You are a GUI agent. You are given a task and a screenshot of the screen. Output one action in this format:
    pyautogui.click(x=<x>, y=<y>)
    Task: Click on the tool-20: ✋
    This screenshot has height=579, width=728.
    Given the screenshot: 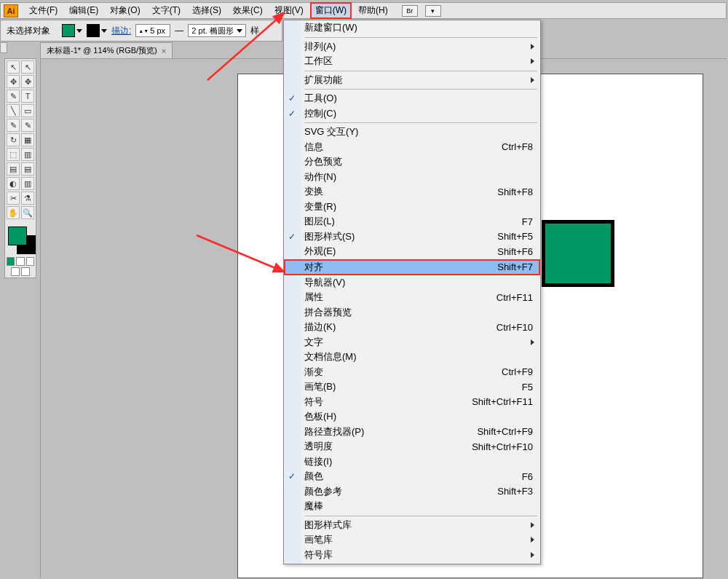 What is the action you would take?
    pyautogui.click(x=13, y=213)
    